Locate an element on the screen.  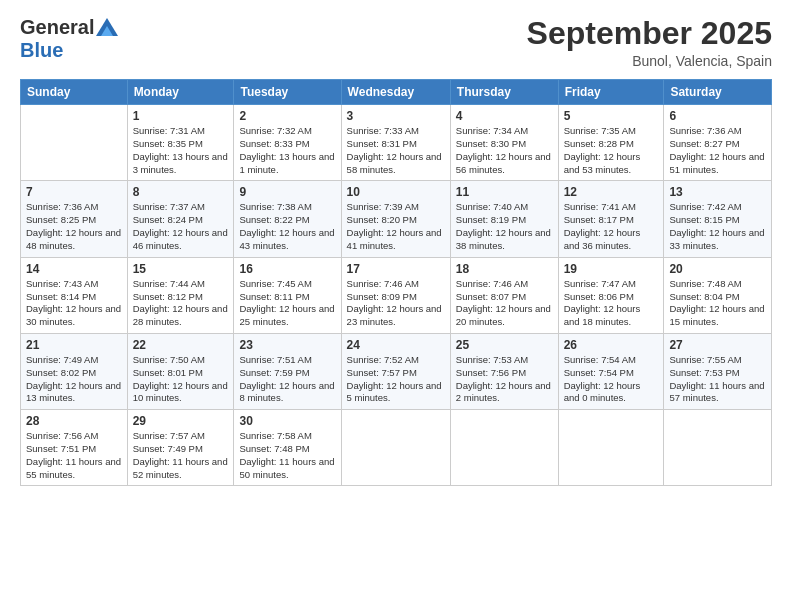
calendar-week-row: 14Sunrise: 7:43 AM Sunset: 8:14 PM Dayli… is located at coordinates (396, 295).